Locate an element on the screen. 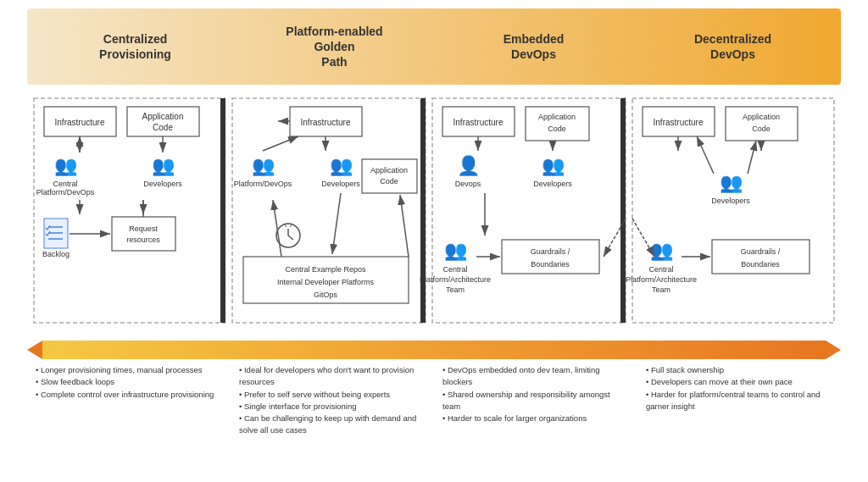 The image size is (868, 482). s3-central-icon: 👥 is located at coordinates (456, 251).